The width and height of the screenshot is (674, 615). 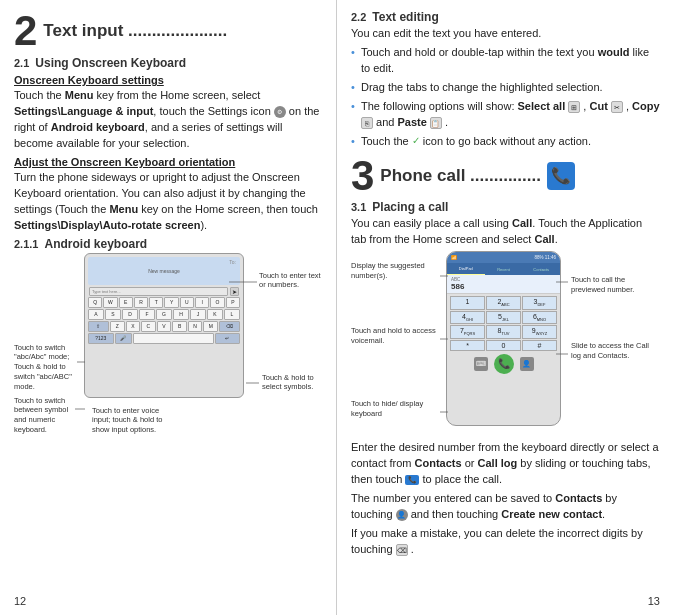 What do you see at coordinates (358, 17) in the screenshot?
I see `subsection22-number: 2.2` at bounding box center [358, 17].